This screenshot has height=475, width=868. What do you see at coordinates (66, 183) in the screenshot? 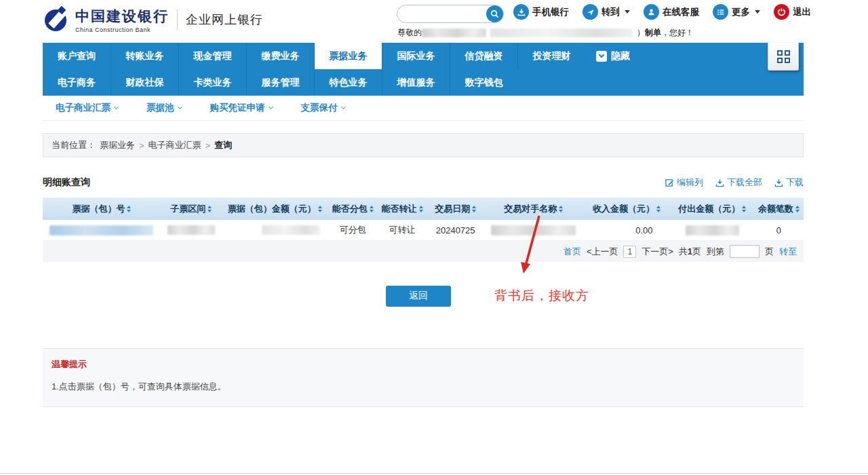
I see `section-title: 明细账查询` at bounding box center [66, 183].